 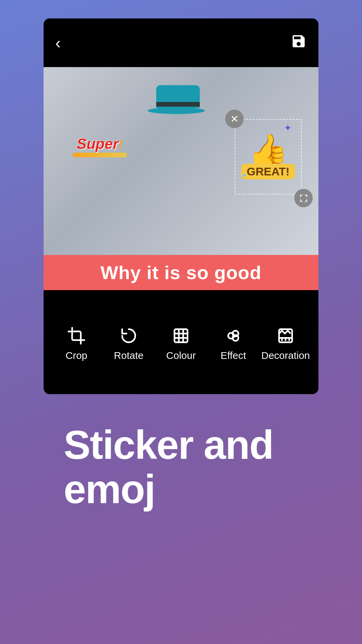 I want to click on red-banner: Why it is so good, so click(x=181, y=272).